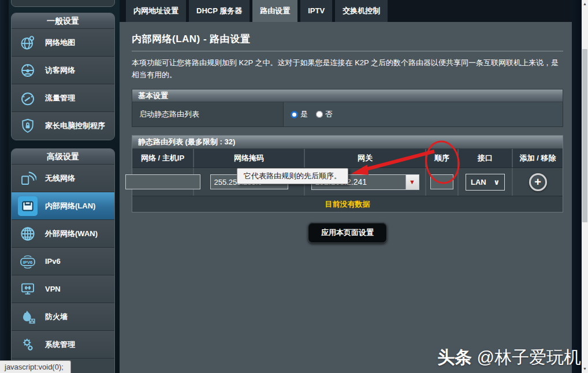 Image resolution: width=588 pixels, height=373 pixels. What do you see at coordinates (348, 108) in the screenshot?
I see `basic-settings-section: 基本设置 启动静态路由列表 是 否` at bounding box center [348, 108].